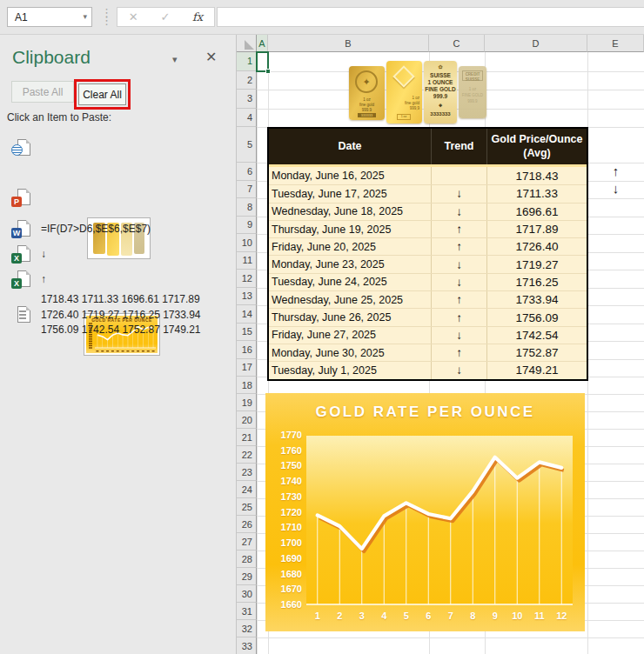 The height and width of the screenshot is (654, 644). What do you see at coordinates (536, 264) in the screenshot?
I see `table-cell-price: 1719.27` at bounding box center [536, 264].